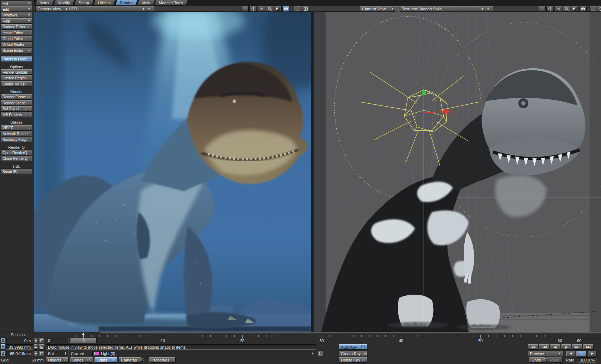 The width and height of the screenshot is (601, 364). I want to click on viewport-header-strip: Camera View▼ VPR▼ ▼ Camera View▼ TTextur…, so click(317, 9).